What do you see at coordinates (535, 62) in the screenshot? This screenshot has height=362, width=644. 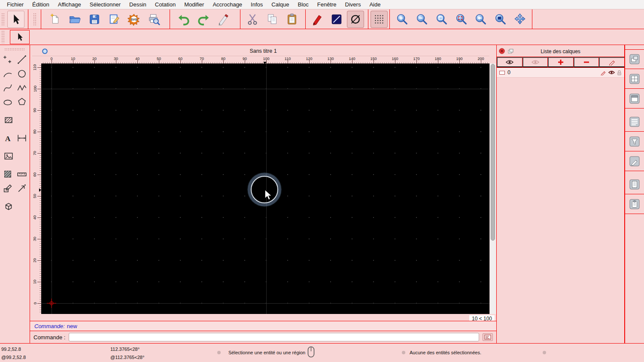 I see `hide-construction-layers-button` at bounding box center [535, 62].